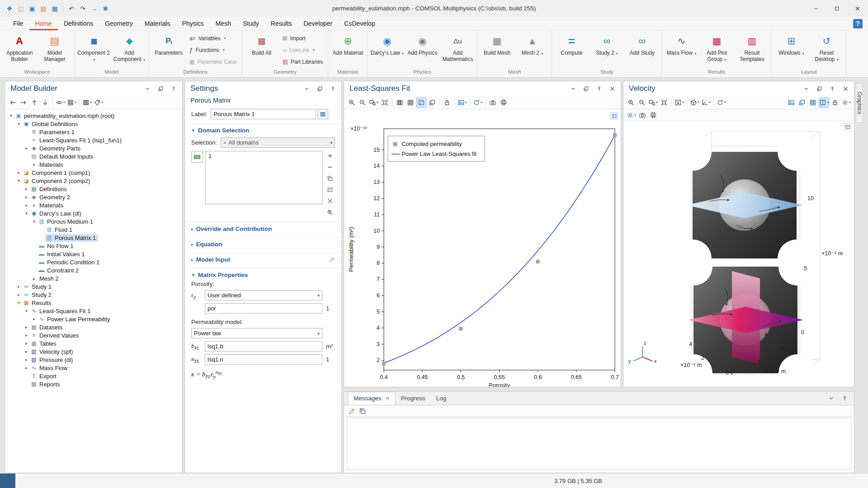  I want to click on tree-item-pressure-dl: ▸▧Pressure (dl), so click(94, 360).